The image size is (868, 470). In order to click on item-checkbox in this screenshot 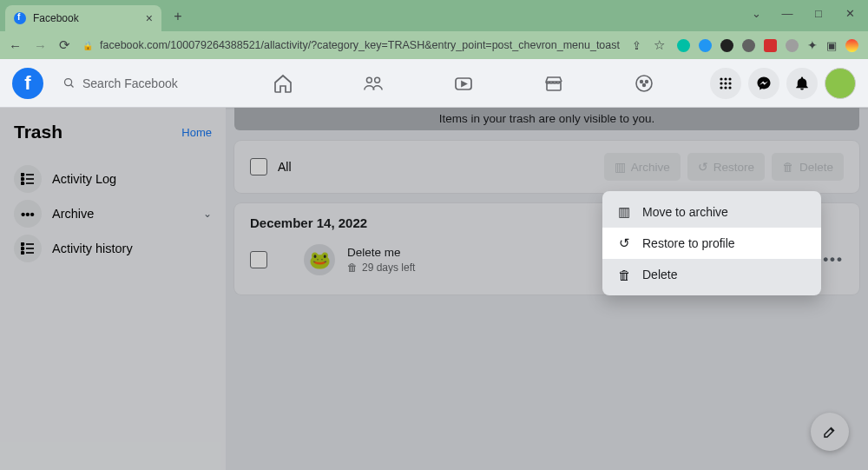, I will do `click(259, 260)`.